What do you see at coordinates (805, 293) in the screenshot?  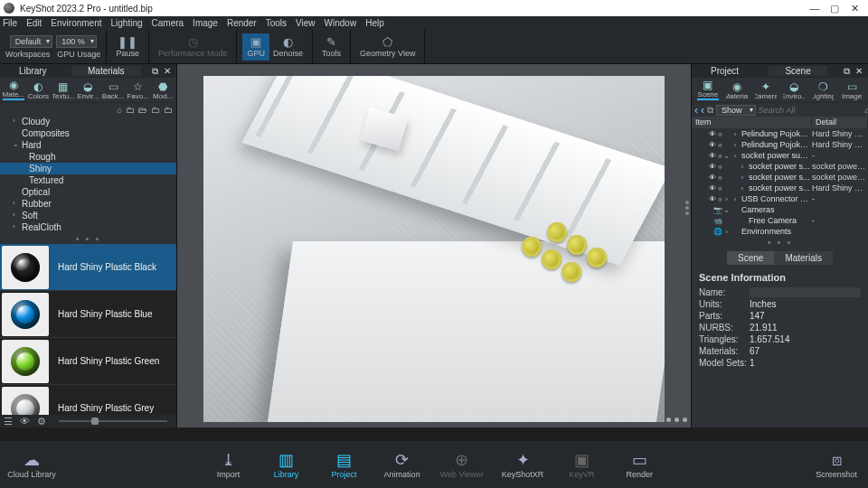 I see `name-field` at bounding box center [805, 293].